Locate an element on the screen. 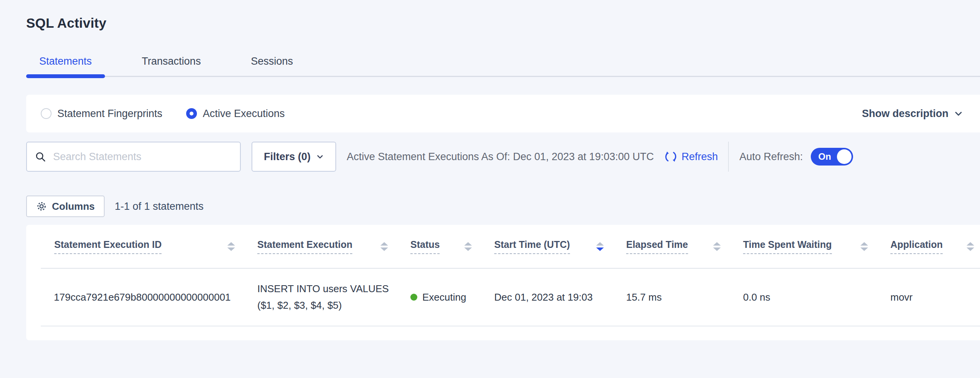 The height and width of the screenshot is (378, 980). refresh-link: Refresh is located at coordinates (700, 157).